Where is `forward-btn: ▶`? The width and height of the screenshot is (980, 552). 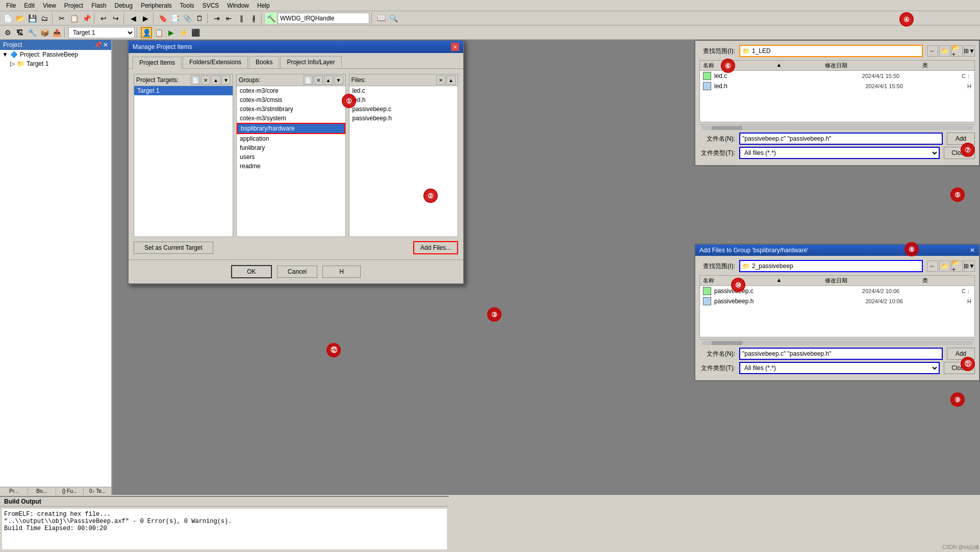
forward-btn: ▶ is located at coordinates (145, 18).